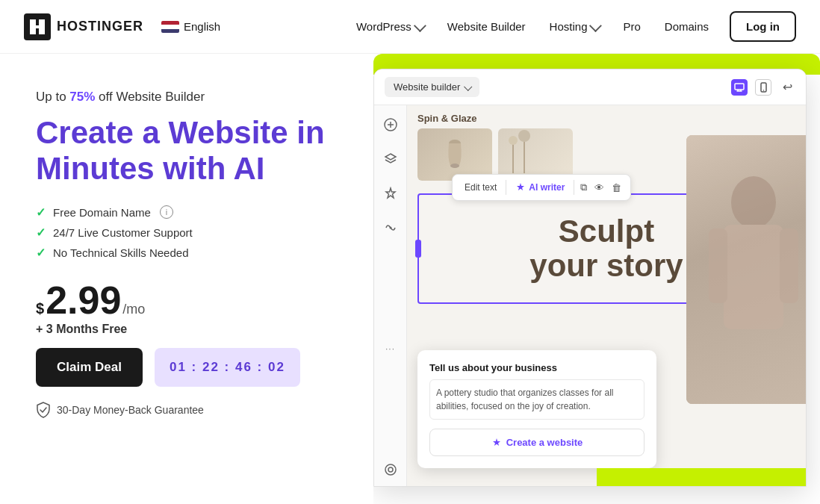  Describe the element at coordinates (427, 87) in the screenshot. I see `builder-tab-label: Website builder` at that location.